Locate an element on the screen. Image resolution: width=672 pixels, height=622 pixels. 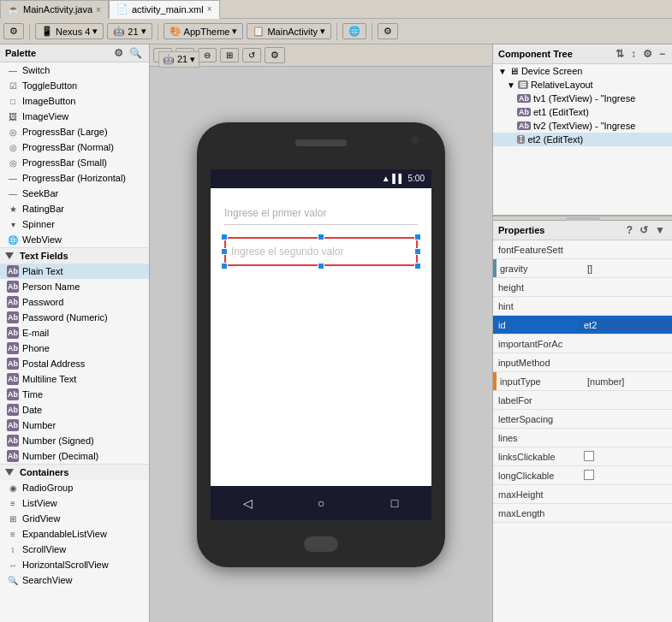
prop-value-letterspacing is located at coordinates (625, 419).